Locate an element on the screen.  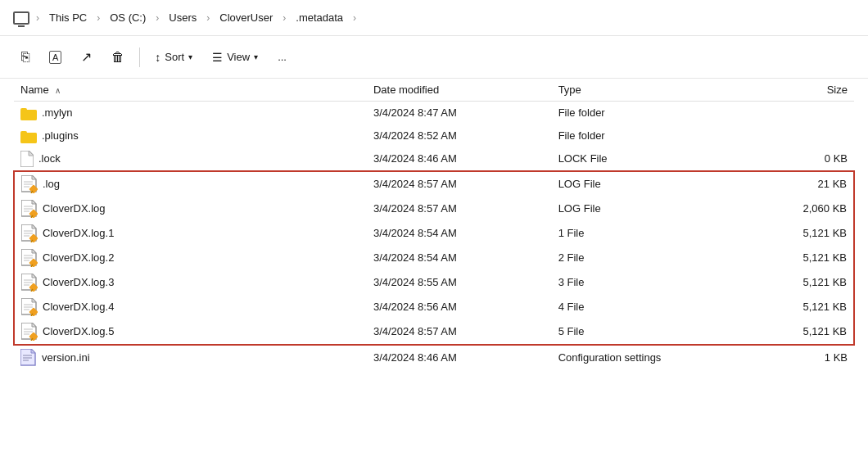
breadcrumb-metadata: .metadata is located at coordinates (319, 18).